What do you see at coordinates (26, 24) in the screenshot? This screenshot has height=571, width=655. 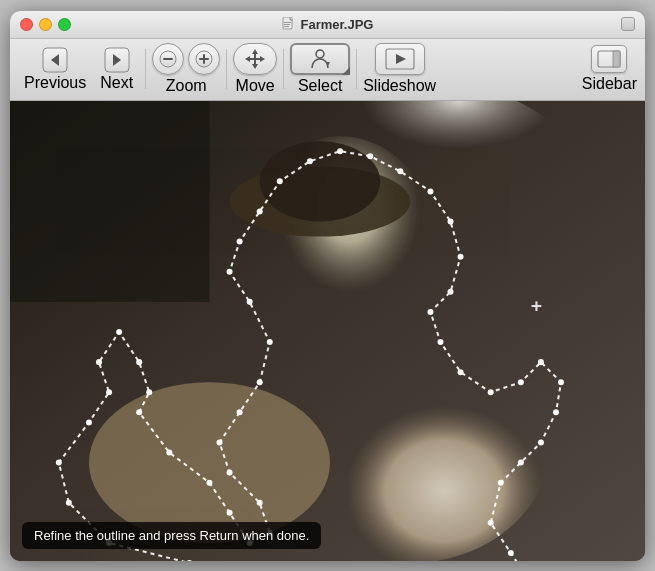 I see `close-button` at bounding box center [26, 24].